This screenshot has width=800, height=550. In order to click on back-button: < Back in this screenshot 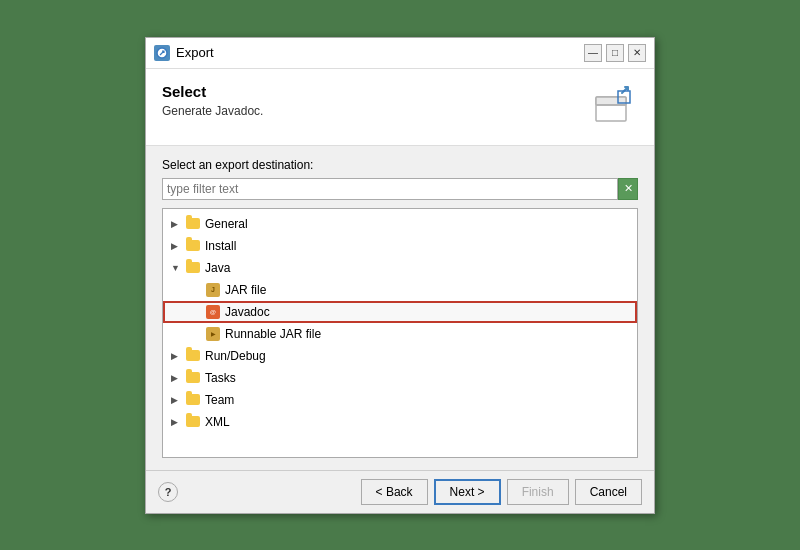, I will do `click(394, 492)`.